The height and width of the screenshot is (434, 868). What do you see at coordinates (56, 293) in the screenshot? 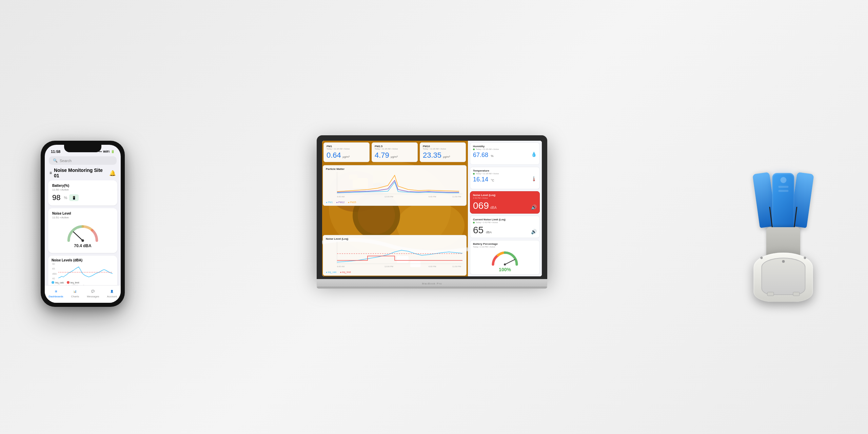
I see `nav-dashboards: ⊞ Dashboards` at bounding box center [56, 293].